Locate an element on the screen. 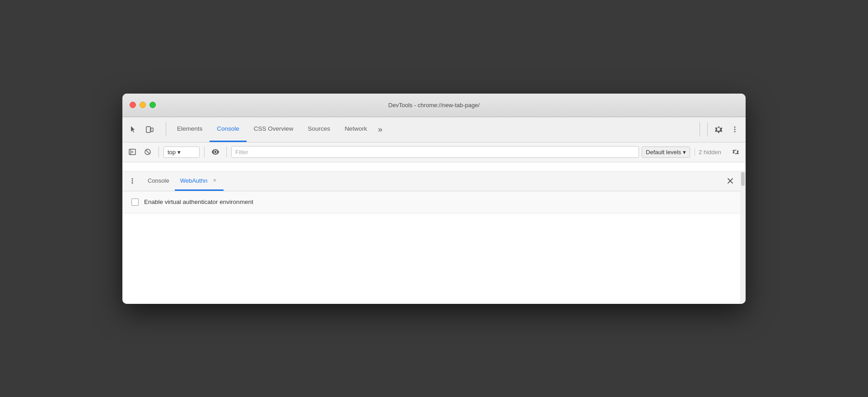  console-gear-icon is located at coordinates (736, 152).